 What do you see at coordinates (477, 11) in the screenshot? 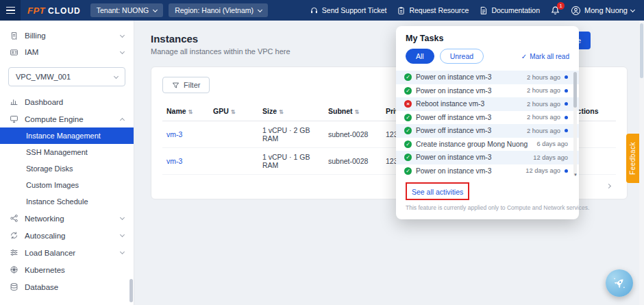
I see `topbar-right: Send Support Ticket Request Resource Doc…` at bounding box center [477, 11].